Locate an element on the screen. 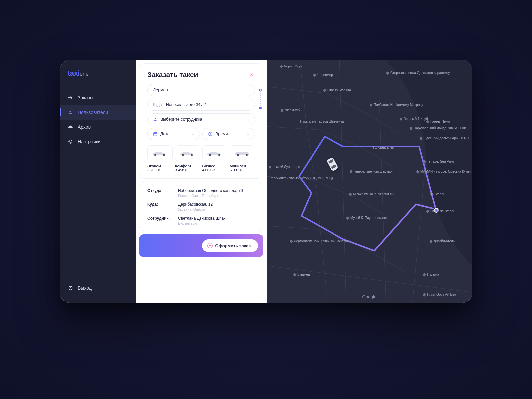 This screenshot has width=532, height=399. sidebar: taxione Заказы Пользователи Архив is located at coordinates (98, 181).